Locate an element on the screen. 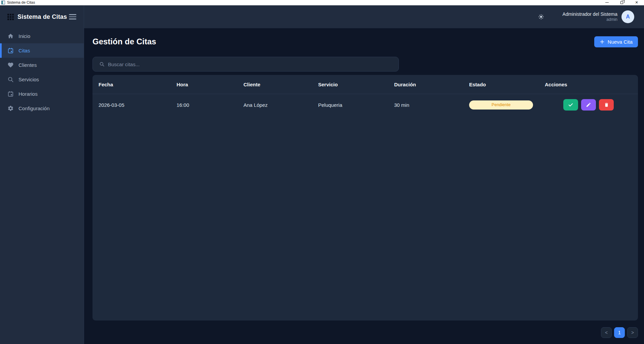  search-input is located at coordinates (253, 64).